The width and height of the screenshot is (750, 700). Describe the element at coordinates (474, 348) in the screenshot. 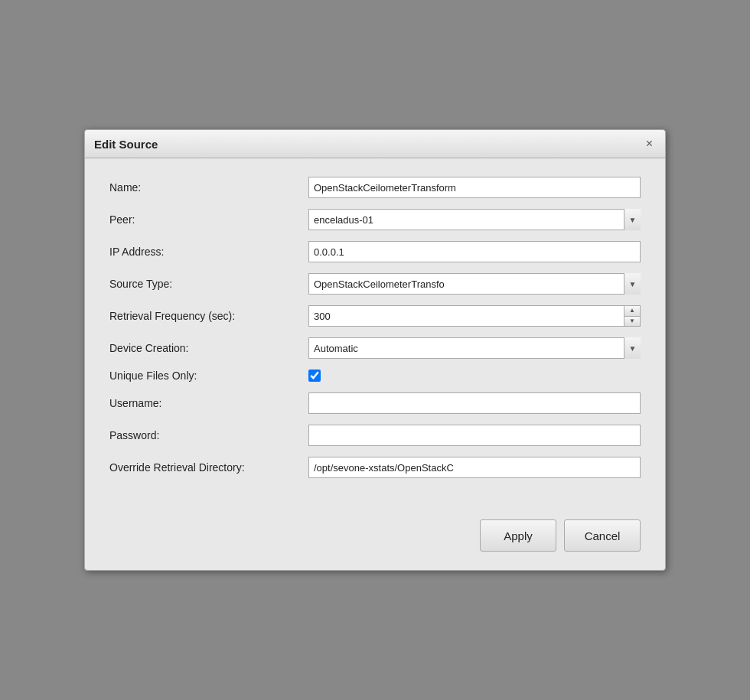

I see `device-creation-select: Automatic Manual` at that location.